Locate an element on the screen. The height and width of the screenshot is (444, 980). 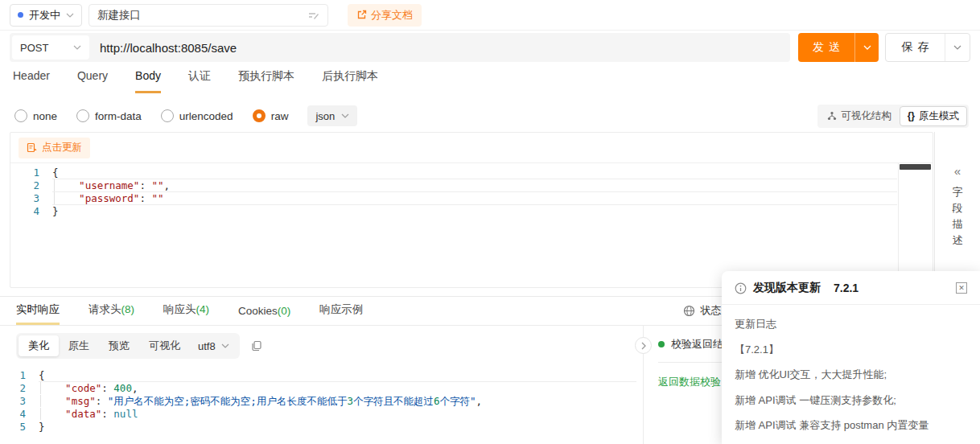
code-token: } is located at coordinates (42, 426).